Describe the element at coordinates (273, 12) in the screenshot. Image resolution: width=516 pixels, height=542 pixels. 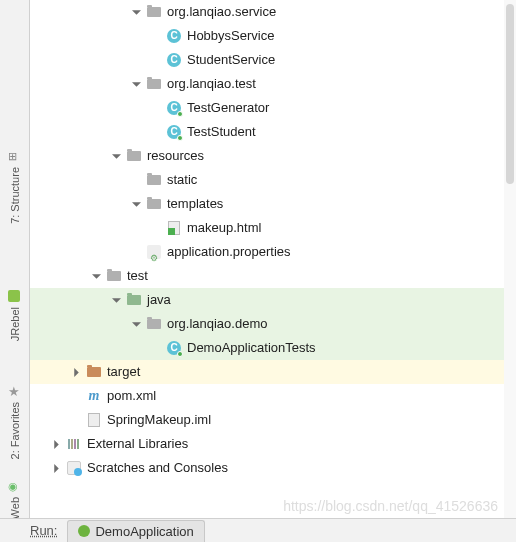
I see `tree-node-service-pkg: org.lanqiao.service` at that location.